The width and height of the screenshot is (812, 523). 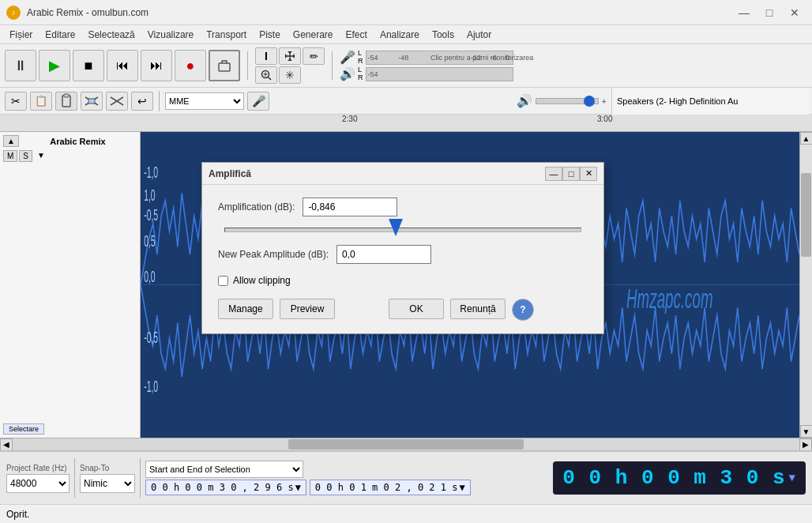 I want to click on skip-end-button: ⏭, so click(x=156, y=66).